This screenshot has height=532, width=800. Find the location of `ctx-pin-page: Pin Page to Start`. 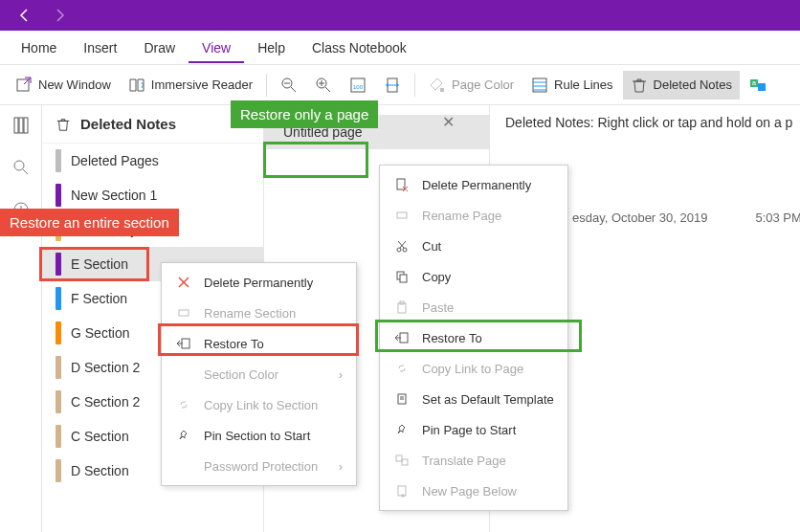

ctx-pin-page: Pin Page to Start is located at coordinates (474, 430).